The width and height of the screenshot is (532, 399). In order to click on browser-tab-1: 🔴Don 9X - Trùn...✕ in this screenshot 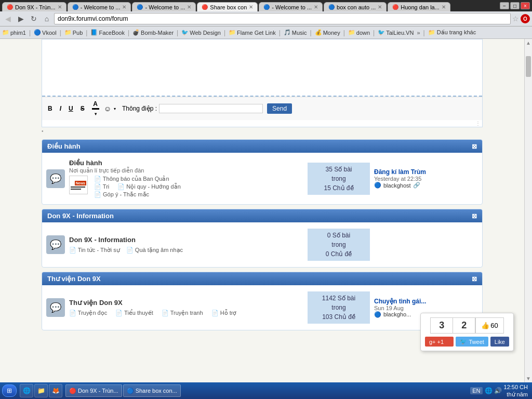, I will do `click(34, 7)`.